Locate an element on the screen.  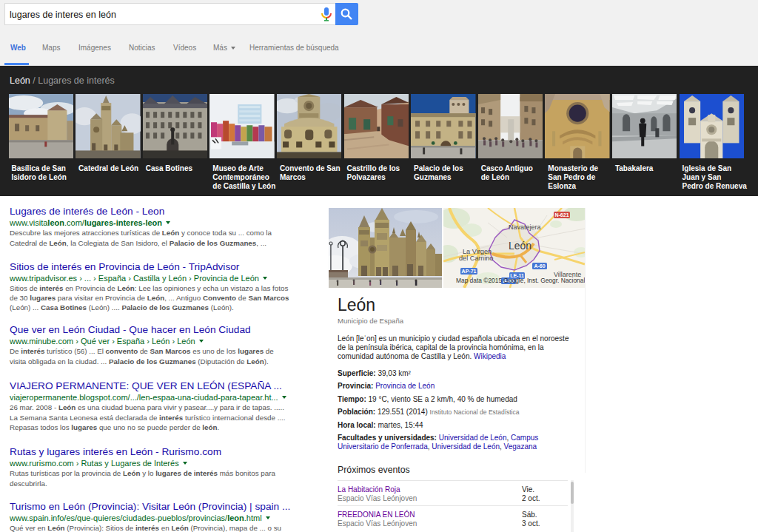
svg-text: A-60 is located at coordinates (539, 266).